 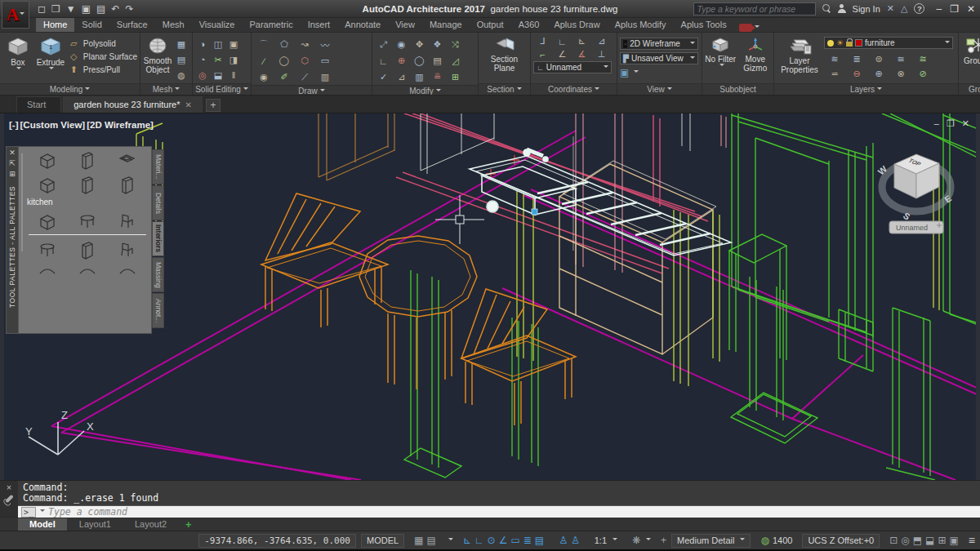 I want to click on command-close-icon: ×, so click(x=9, y=488).